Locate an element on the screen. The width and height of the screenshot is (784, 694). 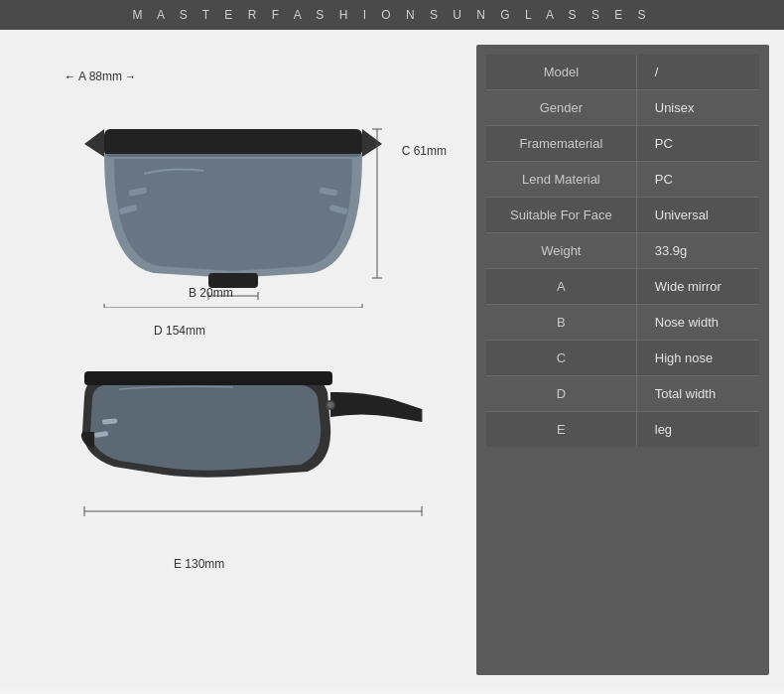
table-row: GenderUnisex is located at coordinates (623, 108).